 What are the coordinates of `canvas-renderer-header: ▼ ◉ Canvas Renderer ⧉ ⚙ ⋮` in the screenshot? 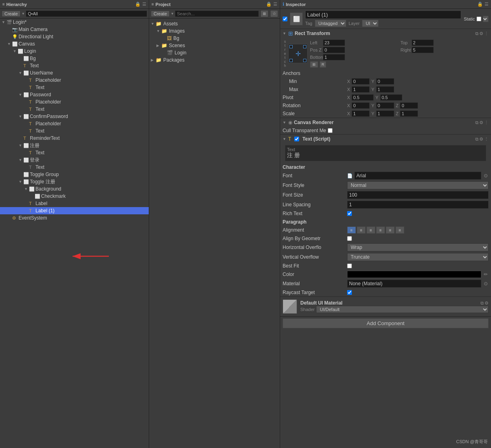 It's located at (385, 122).